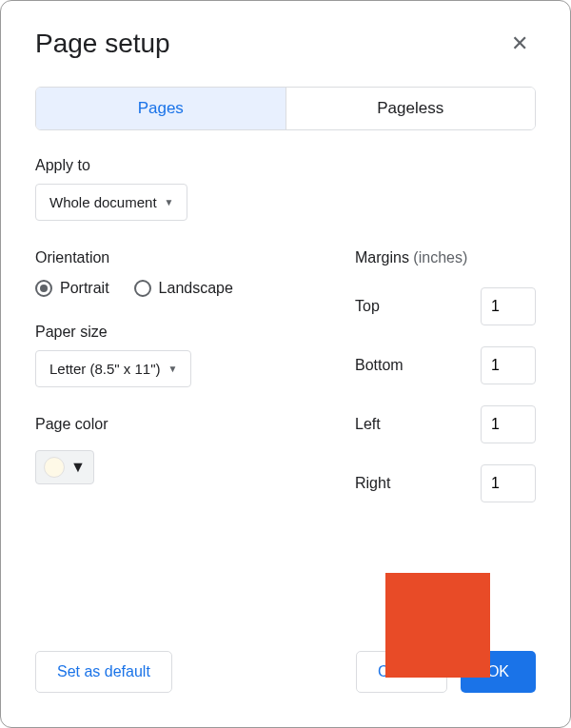 The image size is (571, 728). What do you see at coordinates (176, 288) in the screenshot?
I see `orientation-options: Portrait Landscape` at bounding box center [176, 288].